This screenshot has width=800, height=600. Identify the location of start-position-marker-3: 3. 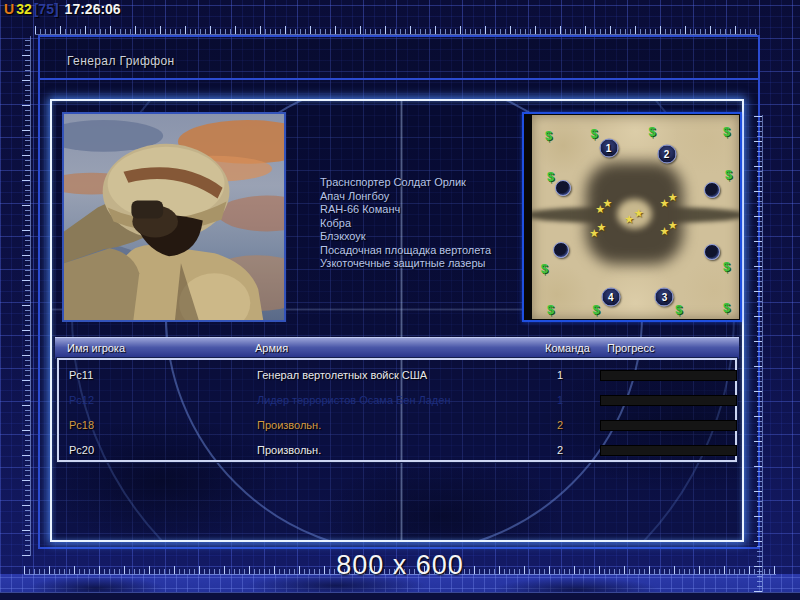
(664, 296).